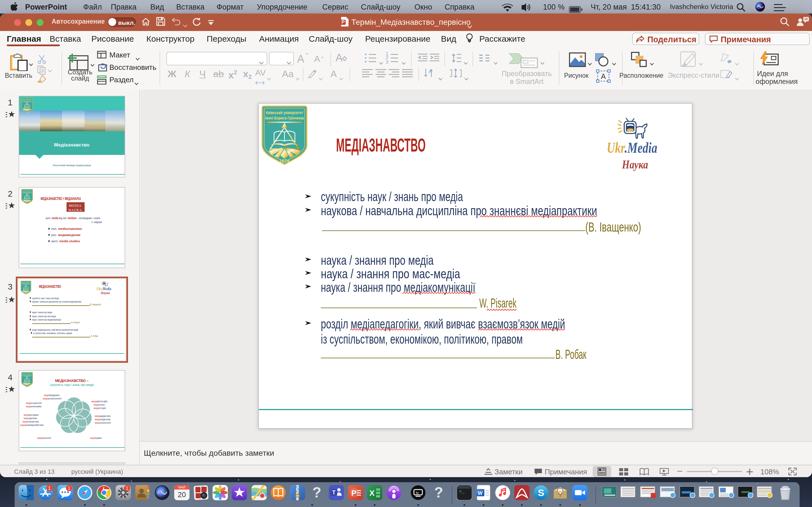 This screenshot has height=507, width=812. What do you see at coordinates (372, 493) in the screenshot?
I see `svg-text: X` at bounding box center [372, 493].